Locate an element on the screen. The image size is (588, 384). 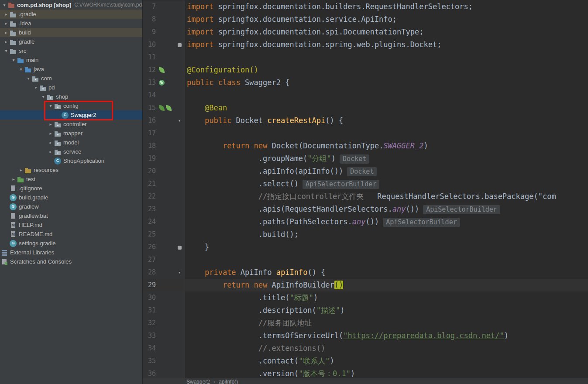
code-text: .build(); is located at coordinates (387, 235).